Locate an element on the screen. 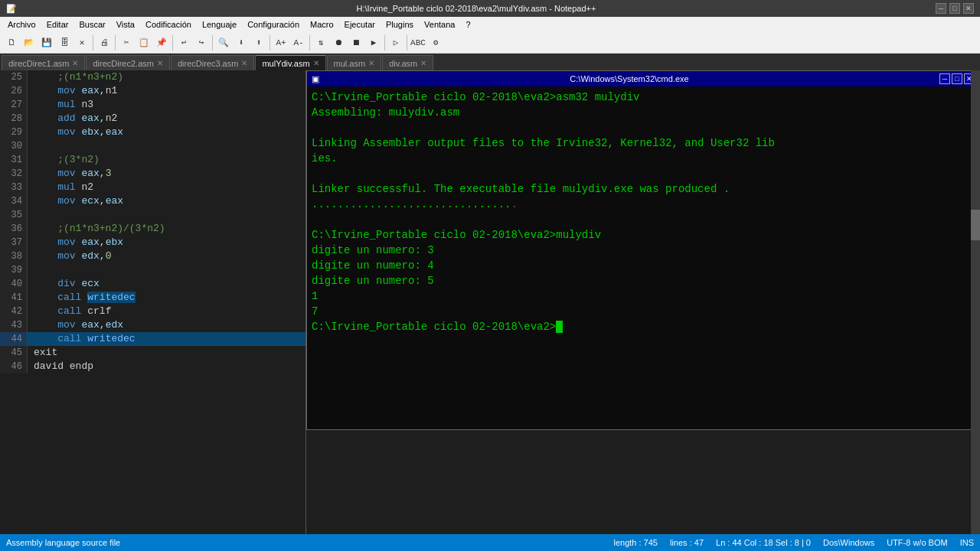 The height and width of the screenshot is (551, 980). sep1 is located at coordinates (93, 43).